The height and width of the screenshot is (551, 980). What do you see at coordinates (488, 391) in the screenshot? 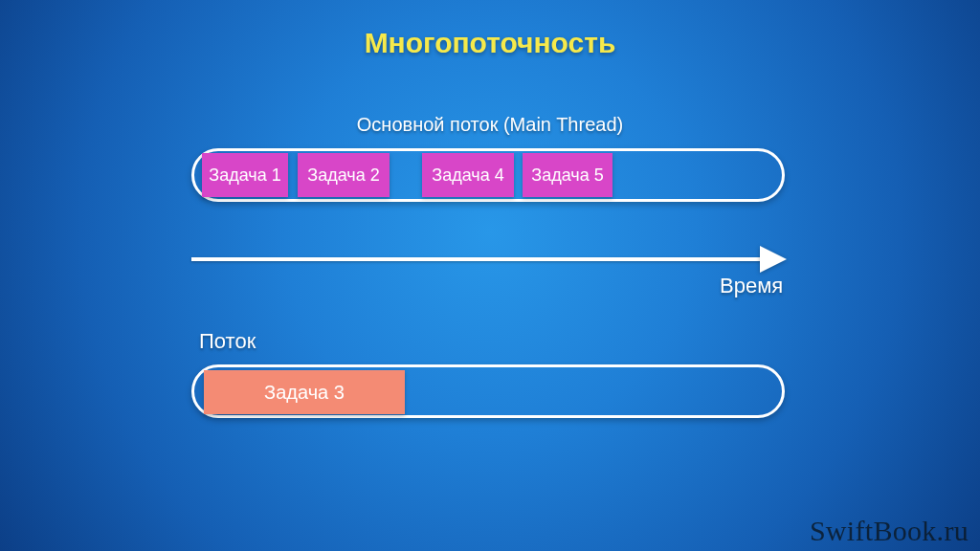
I see `secondary-thread-bar: Задача 3` at bounding box center [488, 391].